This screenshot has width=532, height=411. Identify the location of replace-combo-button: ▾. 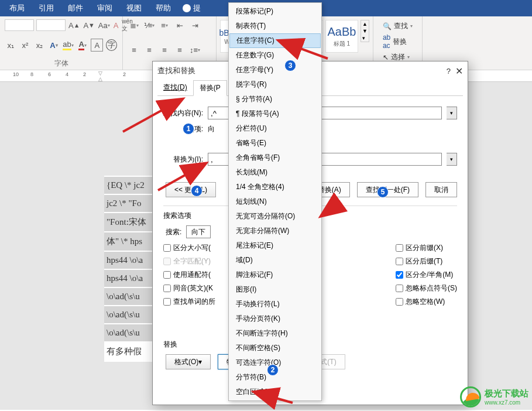
(452, 159).